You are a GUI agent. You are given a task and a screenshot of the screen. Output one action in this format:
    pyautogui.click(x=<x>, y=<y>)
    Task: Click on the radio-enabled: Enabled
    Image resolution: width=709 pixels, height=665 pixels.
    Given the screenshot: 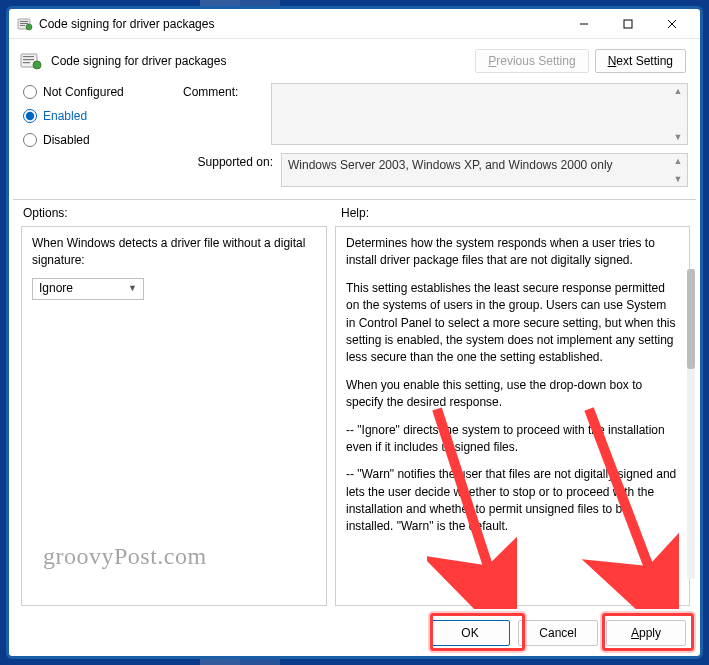 What is the action you would take?
    pyautogui.click(x=103, y=116)
    